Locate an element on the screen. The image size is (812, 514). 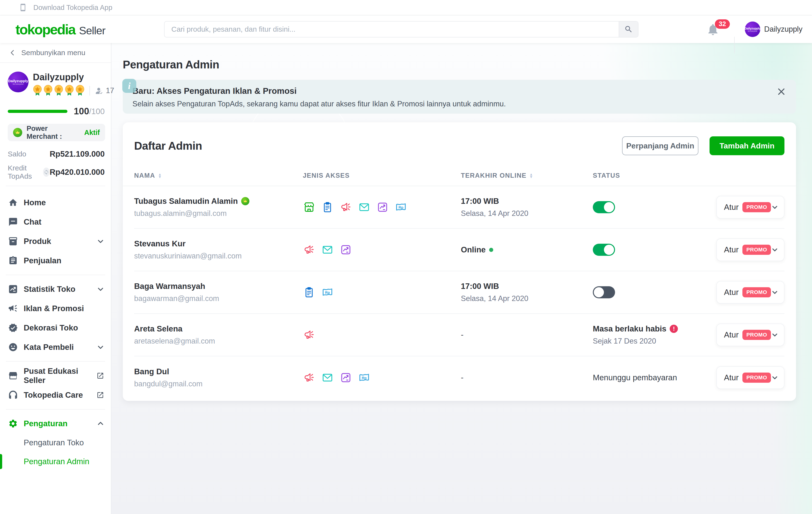
notification-bell: 32 is located at coordinates (713, 30).